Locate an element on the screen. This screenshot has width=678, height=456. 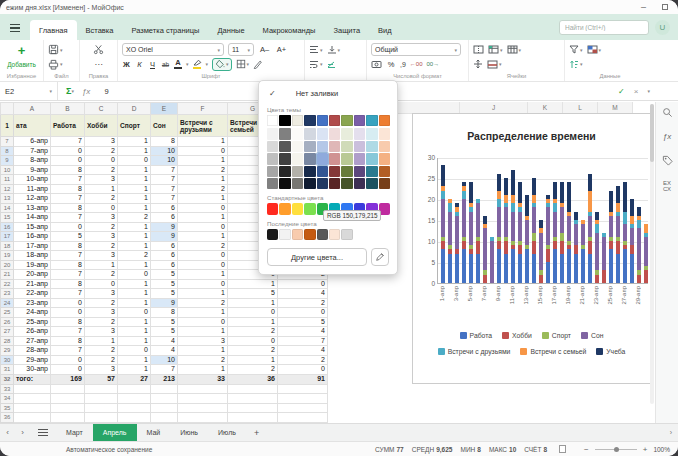
menu-tab: Вставка is located at coordinates (100, 30).